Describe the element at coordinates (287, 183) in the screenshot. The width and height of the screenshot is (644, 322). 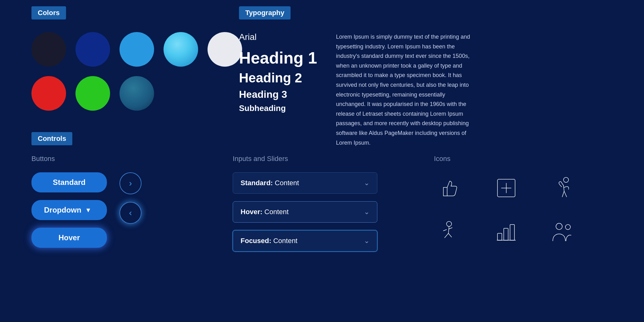
I see `standard-value-text: Content` at that location.